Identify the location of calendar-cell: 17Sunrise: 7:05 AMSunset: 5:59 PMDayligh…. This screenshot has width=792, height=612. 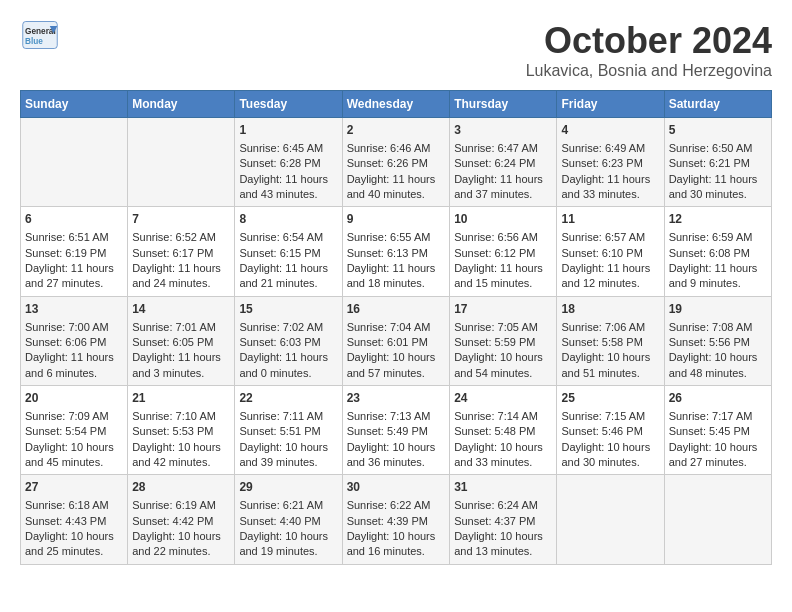
(504, 340).